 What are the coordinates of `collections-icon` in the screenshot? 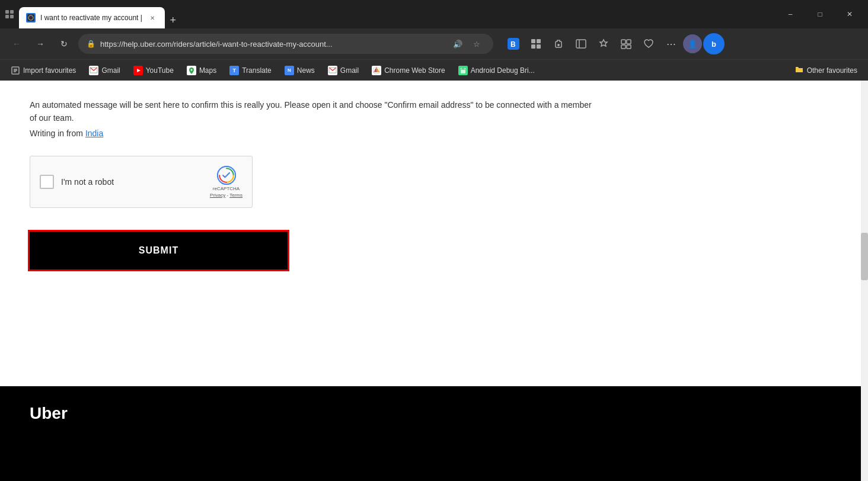 It's located at (536, 44).